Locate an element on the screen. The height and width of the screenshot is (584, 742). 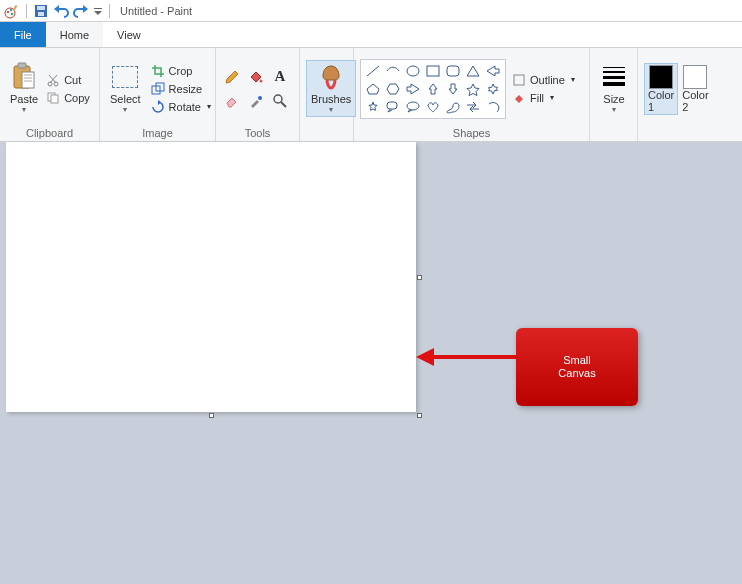
resize-button: Resize is located at coordinates (181, 89).